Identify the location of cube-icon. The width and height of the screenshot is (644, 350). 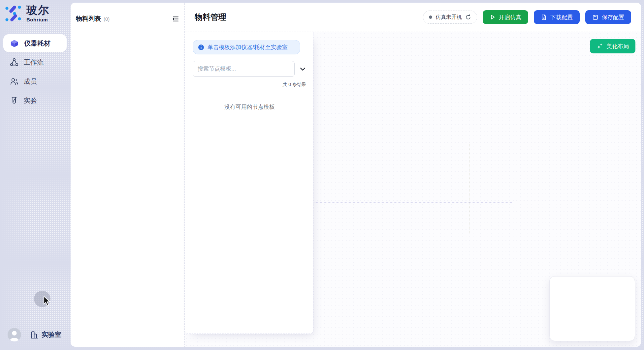
(15, 44).